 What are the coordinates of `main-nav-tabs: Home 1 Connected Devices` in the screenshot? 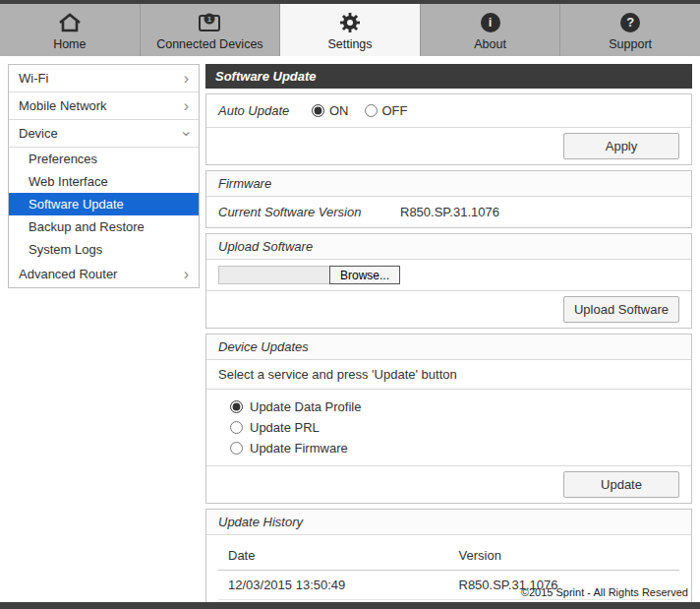 It's located at (350, 30).